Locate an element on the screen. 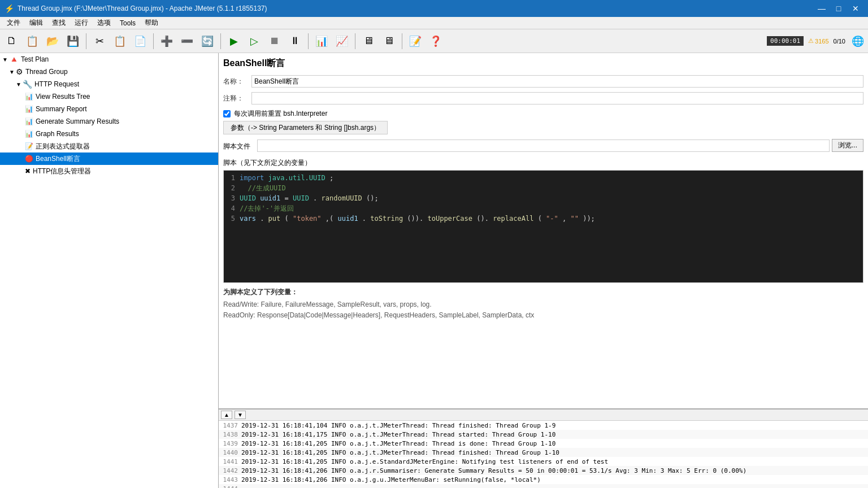 The height and width of the screenshot is (488, 868). log-row-1441: 1441 2019-12-31 16:18:41,205 INFO o.a.j.… is located at coordinates (544, 461).